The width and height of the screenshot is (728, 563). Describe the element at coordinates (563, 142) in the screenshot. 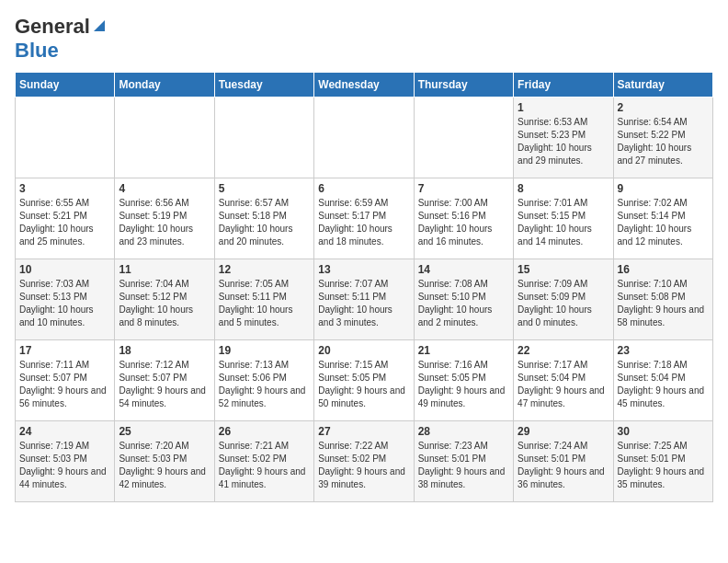

I see `day-info: Sunrise: 6:53 AMSunset: 5:23 PMDaylight:…` at that location.